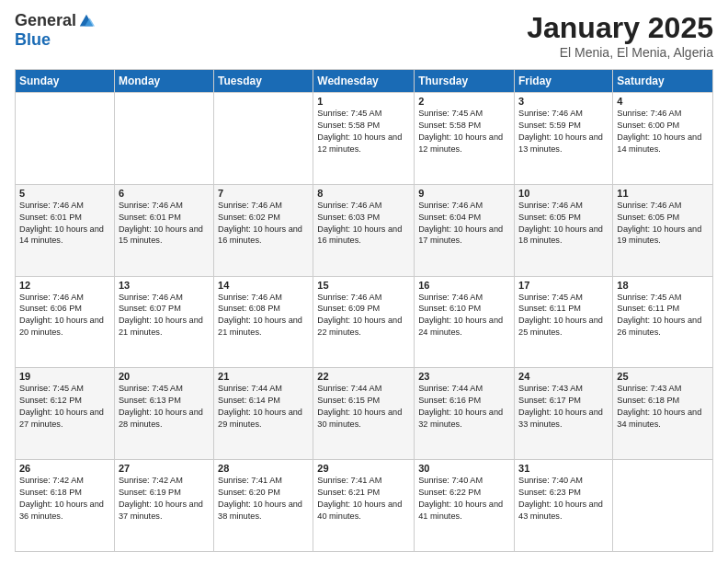  What do you see at coordinates (264, 230) in the screenshot?
I see `table-row: 7Sunrise: 7:46 AM Sunset: 6:02 PM Daylig…` at bounding box center [264, 230].